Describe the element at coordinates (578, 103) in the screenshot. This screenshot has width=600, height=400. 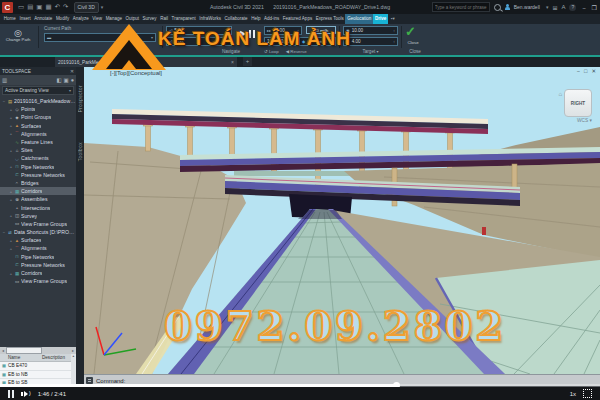
I see `viewcube: RIGHT` at that location.